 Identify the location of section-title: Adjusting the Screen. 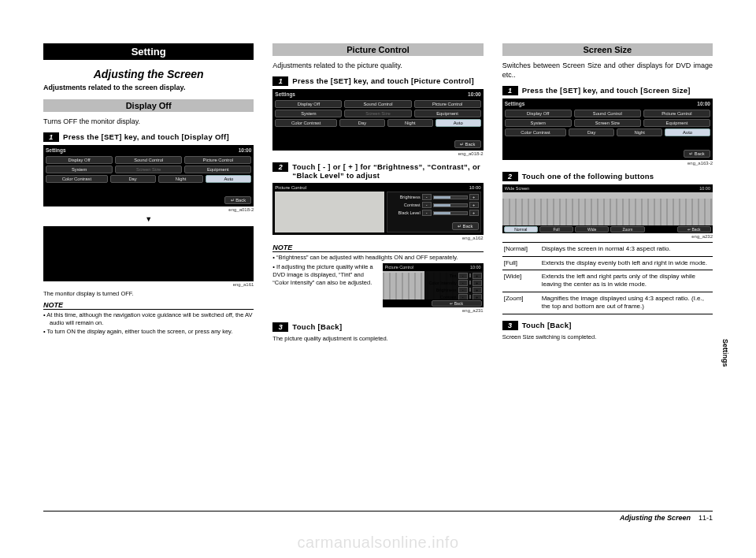
(148, 74).